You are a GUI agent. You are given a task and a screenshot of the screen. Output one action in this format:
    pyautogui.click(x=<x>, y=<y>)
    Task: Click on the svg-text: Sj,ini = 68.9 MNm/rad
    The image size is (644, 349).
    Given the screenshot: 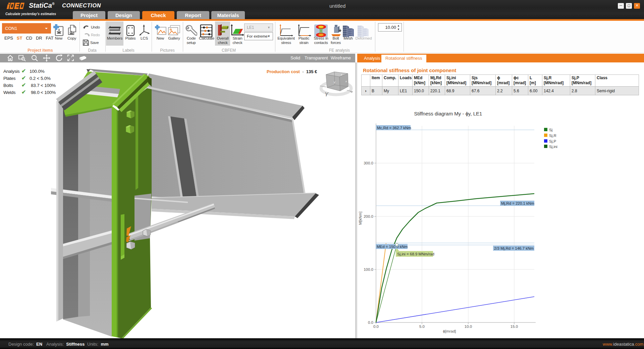 What is the action you would take?
    pyautogui.click(x=416, y=254)
    